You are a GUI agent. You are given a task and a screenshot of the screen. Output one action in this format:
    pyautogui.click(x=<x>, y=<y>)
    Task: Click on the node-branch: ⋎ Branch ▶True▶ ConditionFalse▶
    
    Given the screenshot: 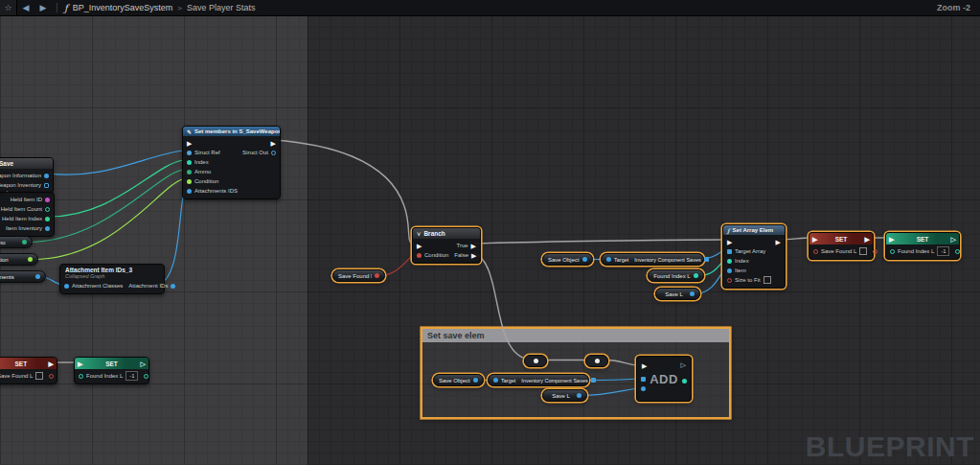 What is the action you would take?
    pyautogui.click(x=446, y=245)
    